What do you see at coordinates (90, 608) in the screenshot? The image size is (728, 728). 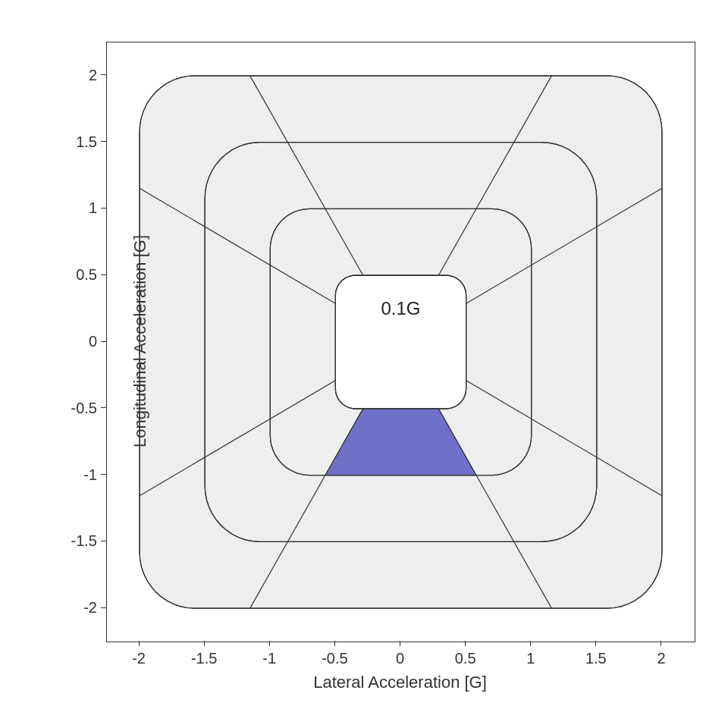 I see `y-tick-label: -2` at bounding box center [90, 608].